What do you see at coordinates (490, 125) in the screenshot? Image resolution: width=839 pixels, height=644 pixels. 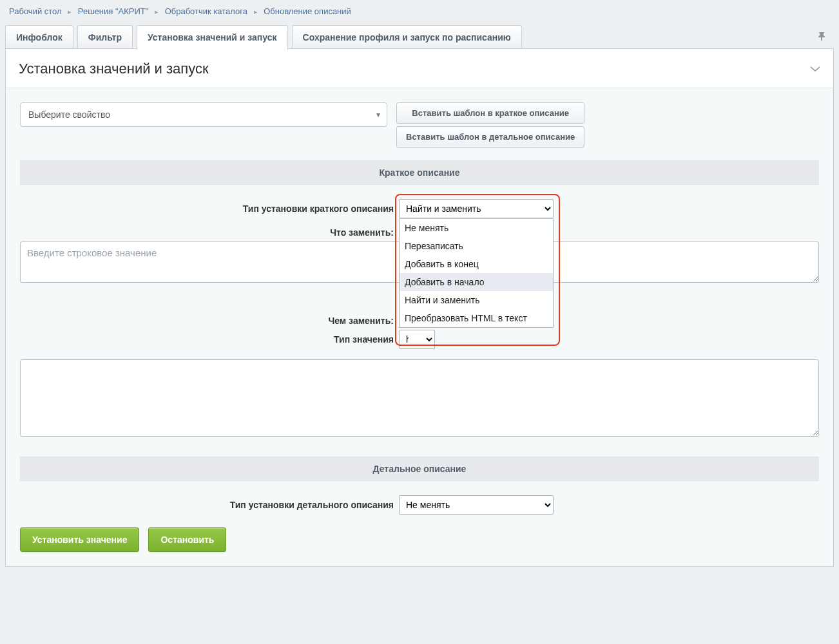 I see `template-button-stack: Вставить шаблон в краткое описание Встав…` at bounding box center [490, 125].